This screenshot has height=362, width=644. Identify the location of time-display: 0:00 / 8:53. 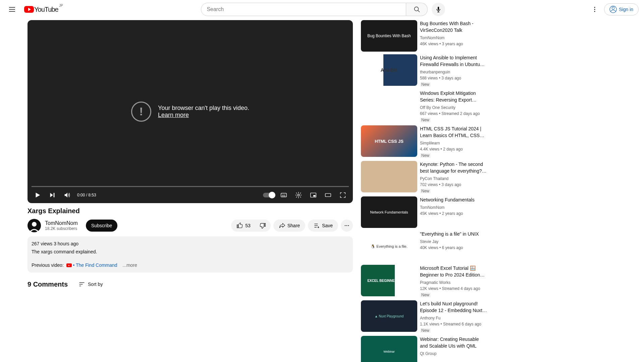
(87, 195).